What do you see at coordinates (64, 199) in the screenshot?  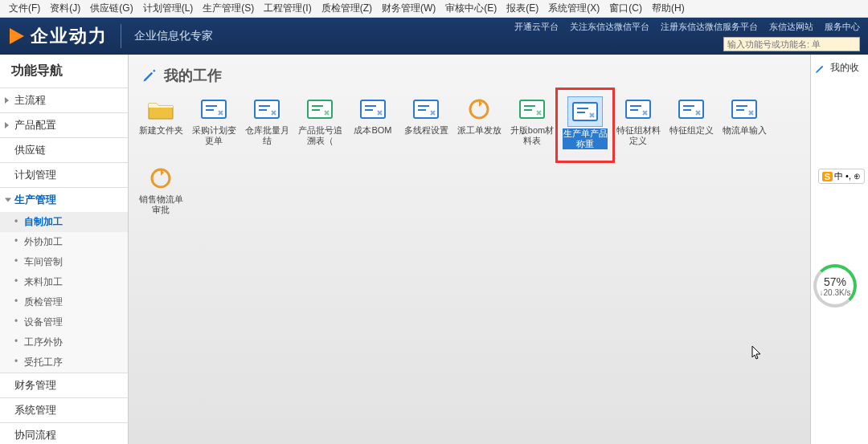 I see `sidebar-group: 生产管理` at bounding box center [64, 199].